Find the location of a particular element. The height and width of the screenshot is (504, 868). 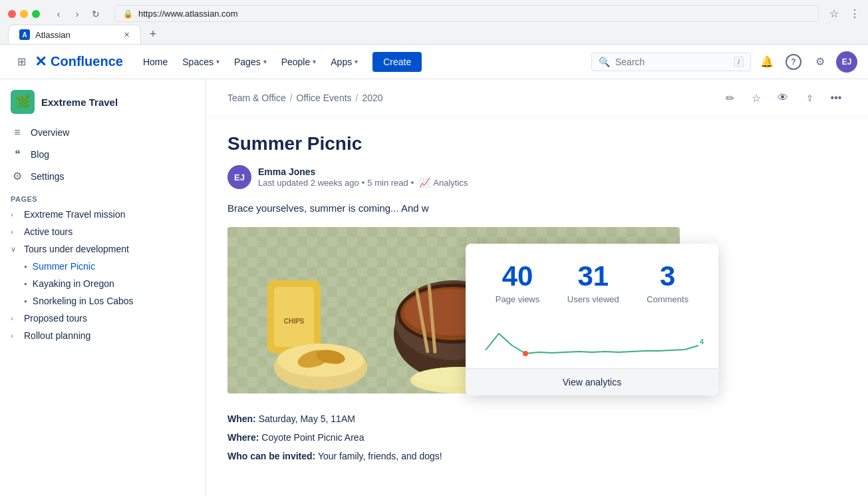

sidebar-item-overview: ≡ Overview is located at coordinates (102, 132).